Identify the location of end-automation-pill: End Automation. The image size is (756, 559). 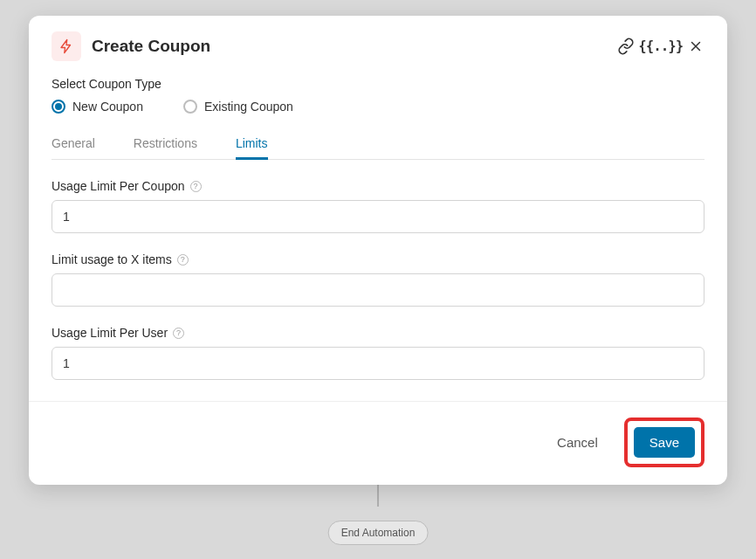
(379, 533).